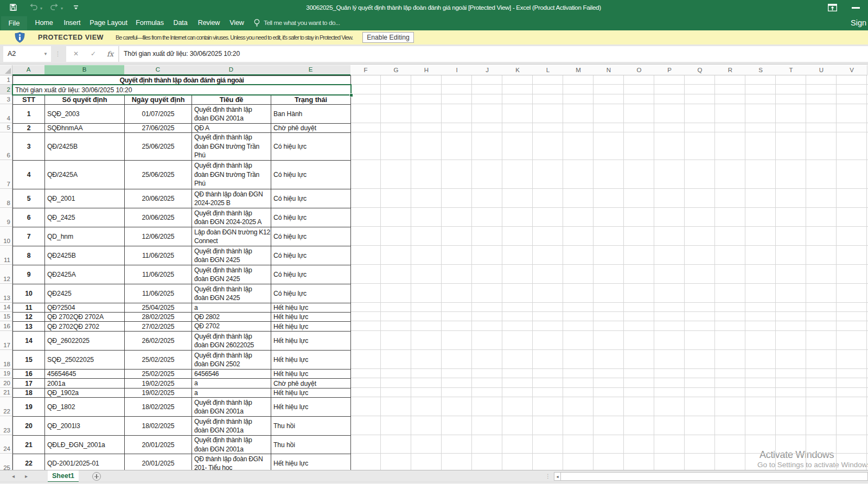 This screenshot has width=868, height=484. I want to click on cell-so-row18: QĐ_1902a, so click(85, 393).